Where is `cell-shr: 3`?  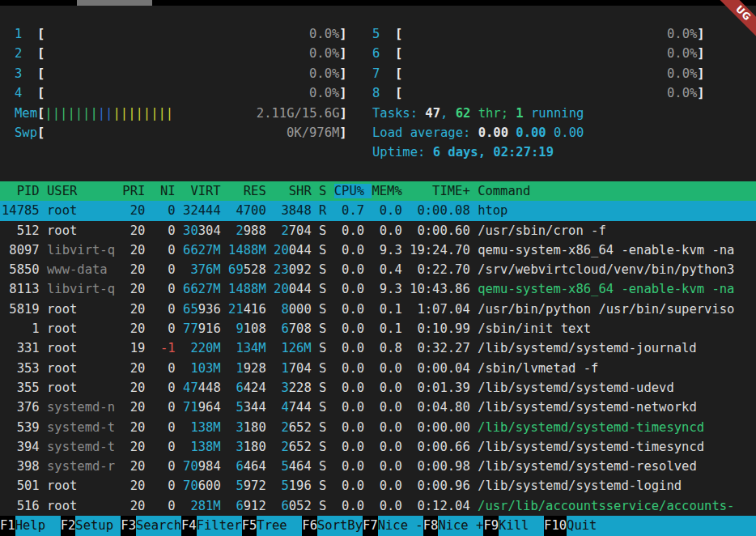 cell-shr: 3 is located at coordinates (285, 388).